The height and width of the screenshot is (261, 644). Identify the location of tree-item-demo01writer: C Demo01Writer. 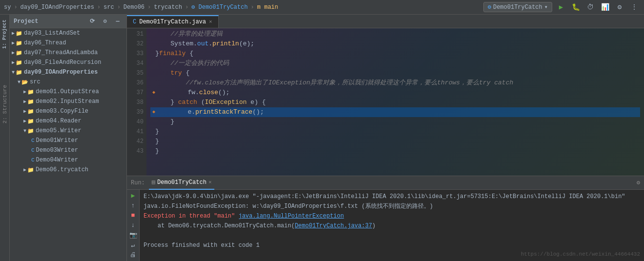
(68, 141).